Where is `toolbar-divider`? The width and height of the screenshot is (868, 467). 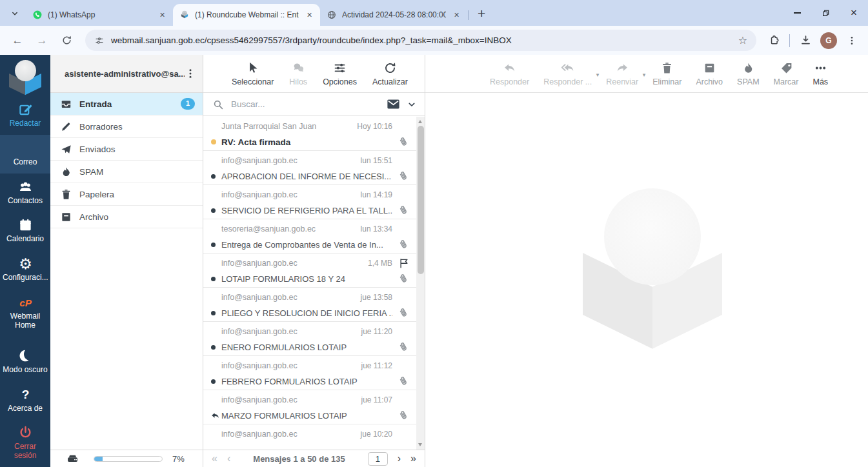 toolbar-divider is located at coordinates (790, 41).